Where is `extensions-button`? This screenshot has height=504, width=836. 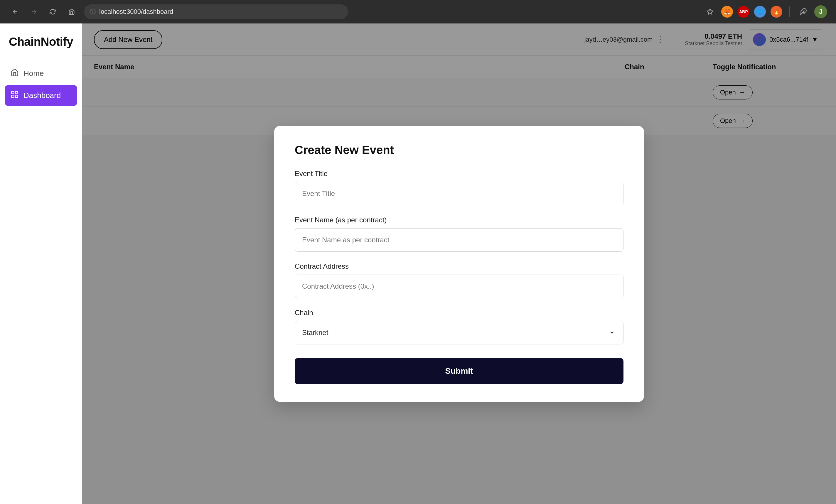
extensions-button is located at coordinates (803, 12).